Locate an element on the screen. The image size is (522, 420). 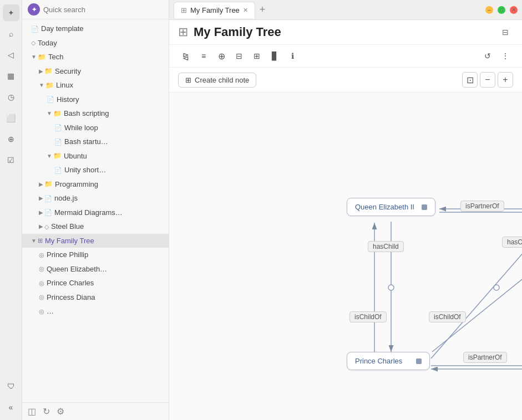
sidebar-item-ubuntu: ▼ 📁 Ubuntu is located at coordinates (95, 156).